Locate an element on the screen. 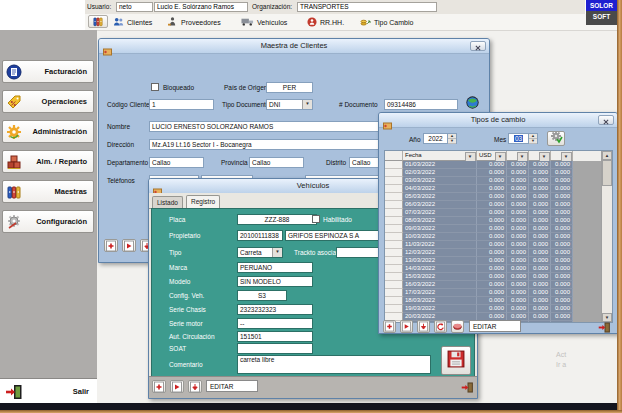  table-row: 09/03/20220.0000.0000.0000.000 is located at coordinates (498, 229).